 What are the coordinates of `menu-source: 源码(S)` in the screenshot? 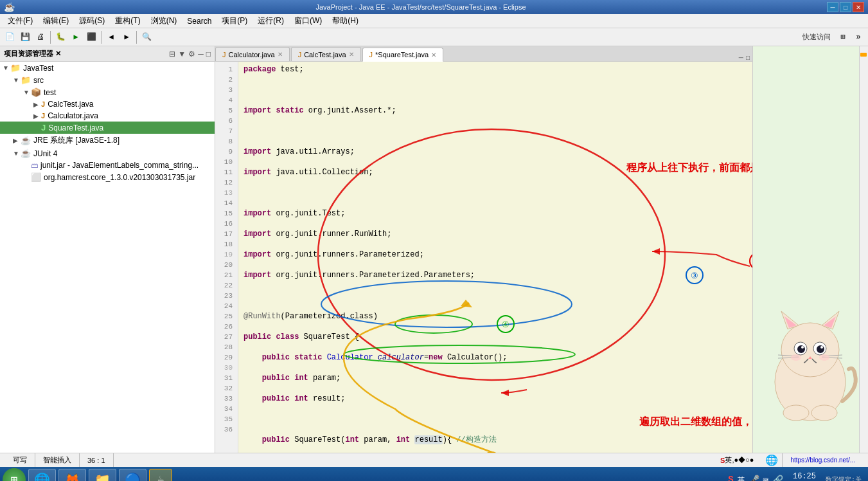 It's located at (92, 21).